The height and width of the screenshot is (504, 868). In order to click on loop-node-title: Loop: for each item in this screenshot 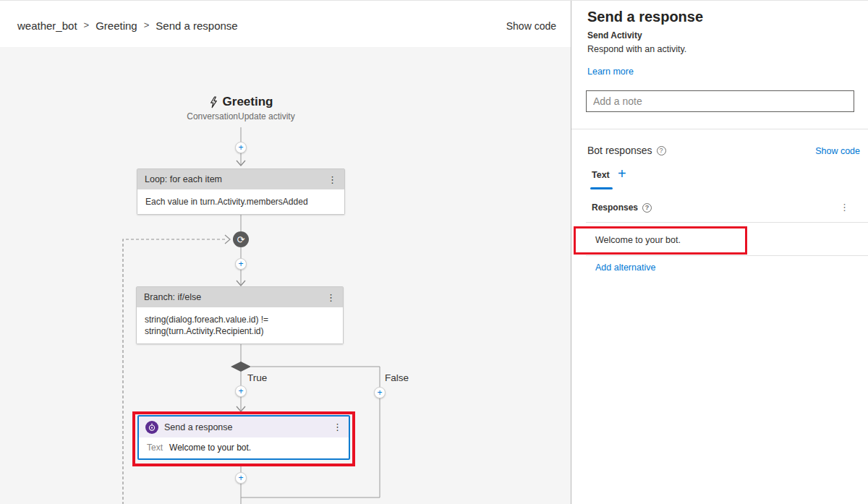, I will do `click(184, 179)`.